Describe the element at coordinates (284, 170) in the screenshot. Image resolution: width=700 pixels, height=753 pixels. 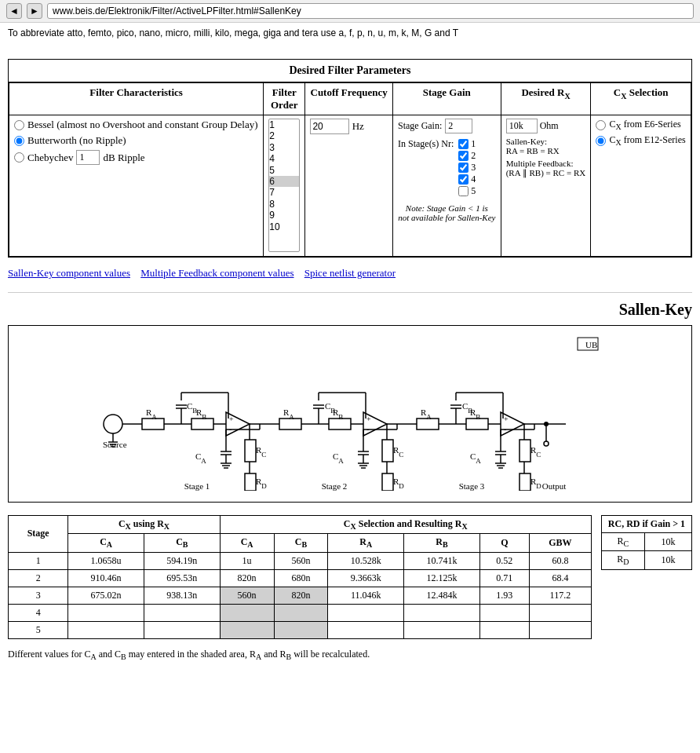
I see `order-5: 5` at that location.